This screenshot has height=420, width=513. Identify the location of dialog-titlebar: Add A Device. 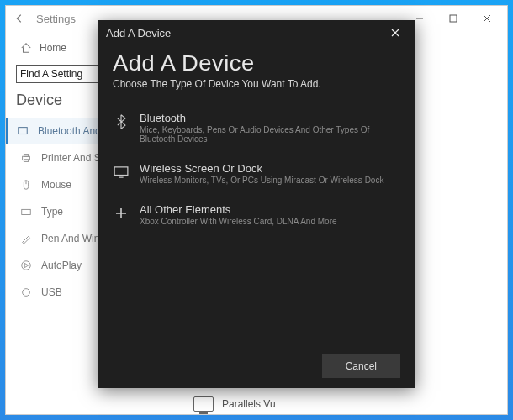
(256, 33).